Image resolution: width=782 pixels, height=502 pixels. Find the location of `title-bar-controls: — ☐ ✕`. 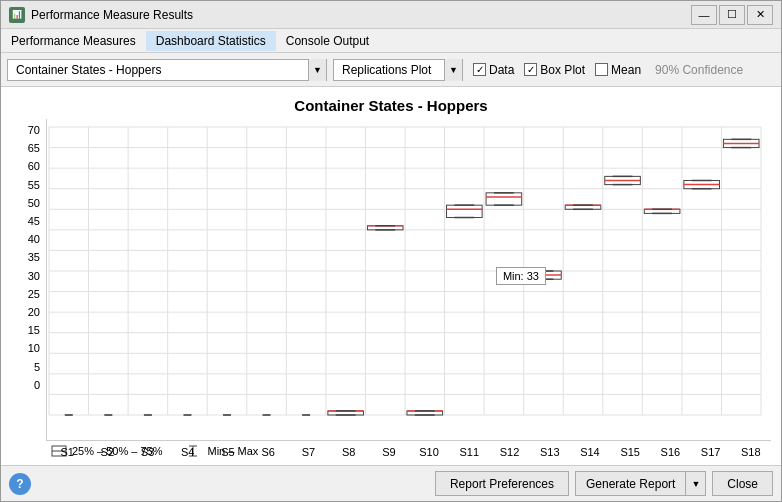

title-bar-controls: — ☐ ✕ is located at coordinates (732, 15).